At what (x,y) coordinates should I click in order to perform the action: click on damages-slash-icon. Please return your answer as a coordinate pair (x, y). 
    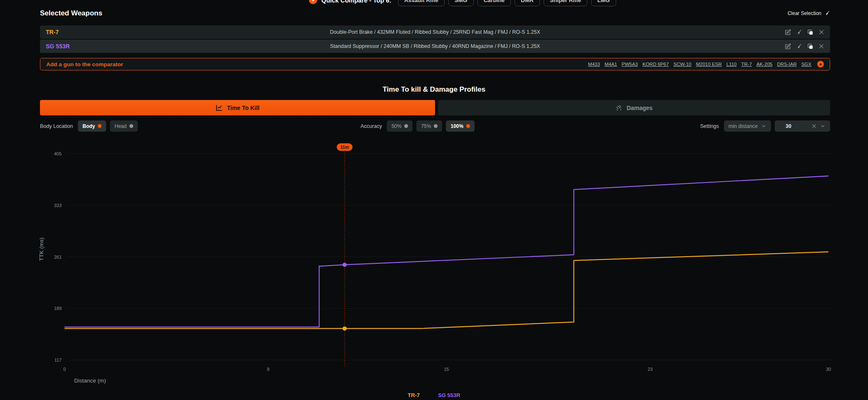
    Looking at the image, I should click on (619, 108).